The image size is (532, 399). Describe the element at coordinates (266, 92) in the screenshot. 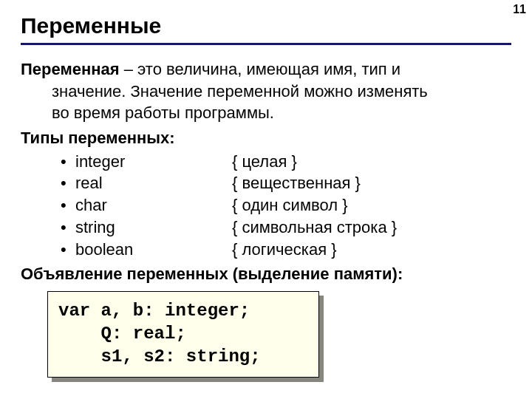

I see `definition-line2: значение. Значение переменной можно изме…` at that location.